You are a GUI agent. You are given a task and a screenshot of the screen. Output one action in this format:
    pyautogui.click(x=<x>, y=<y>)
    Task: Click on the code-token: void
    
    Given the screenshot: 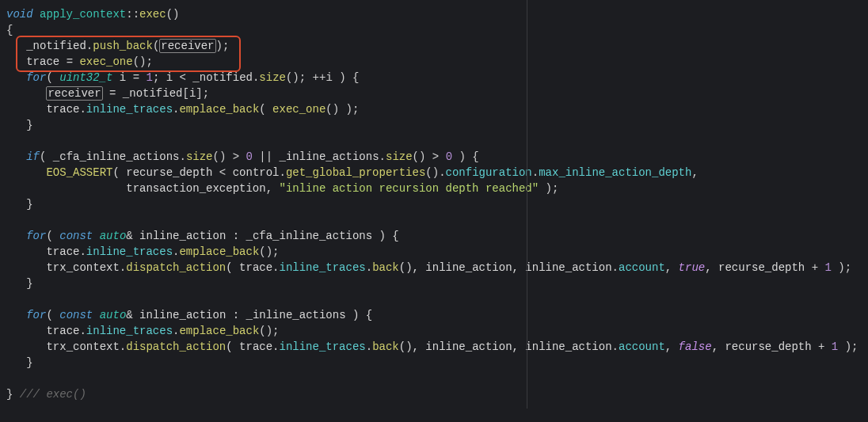 What is the action you would take?
    pyautogui.click(x=23, y=14)
    